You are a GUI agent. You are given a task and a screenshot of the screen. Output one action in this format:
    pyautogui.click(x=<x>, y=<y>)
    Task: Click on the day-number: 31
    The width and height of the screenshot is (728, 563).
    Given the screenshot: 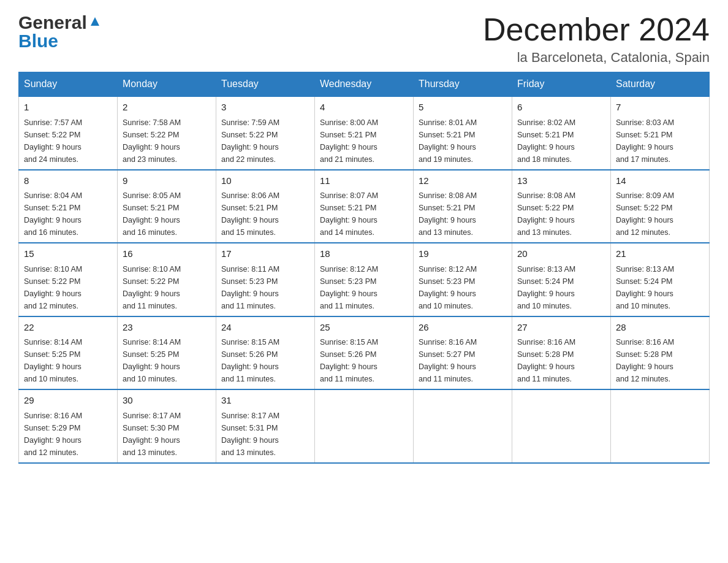 What is the action you would take?
    pyautogui.click(x=265, y=401)
    